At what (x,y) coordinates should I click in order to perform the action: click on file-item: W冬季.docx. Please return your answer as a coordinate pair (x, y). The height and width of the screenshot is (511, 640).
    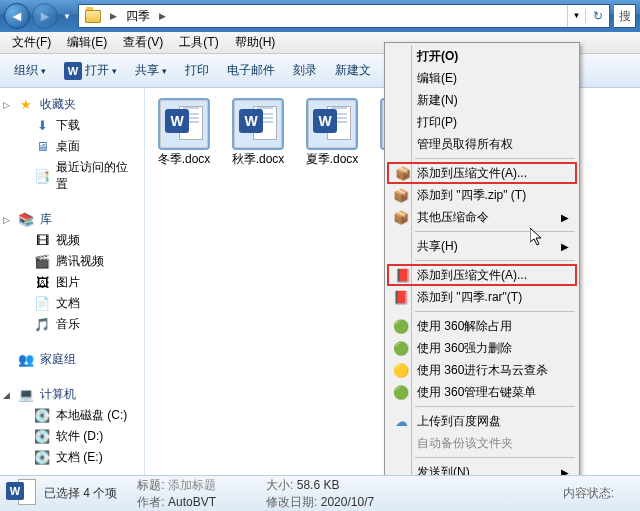
    Looking at the image, I should click on (184, 133).